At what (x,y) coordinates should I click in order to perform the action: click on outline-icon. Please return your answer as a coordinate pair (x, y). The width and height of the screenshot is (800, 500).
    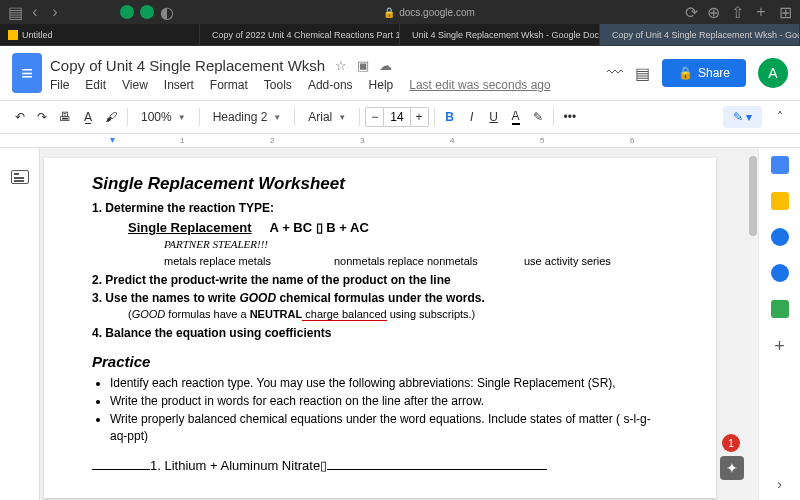
    Looking at the image, I should click on (20, 177).